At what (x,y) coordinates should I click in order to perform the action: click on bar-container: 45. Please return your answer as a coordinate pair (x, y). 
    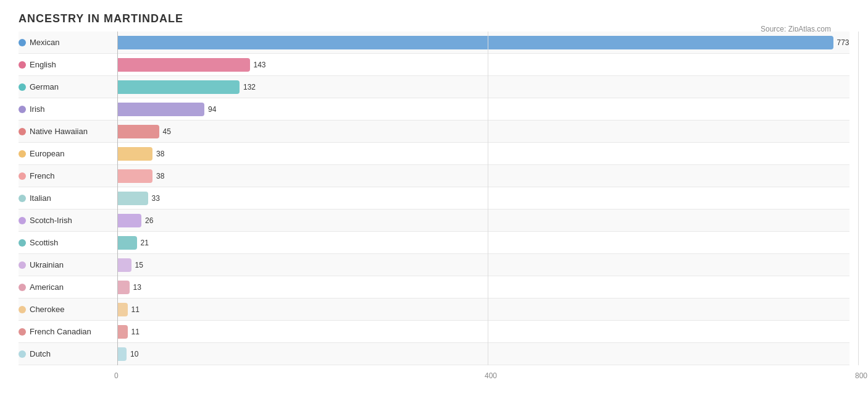
    Looking at the image, I should click on (483, 132).